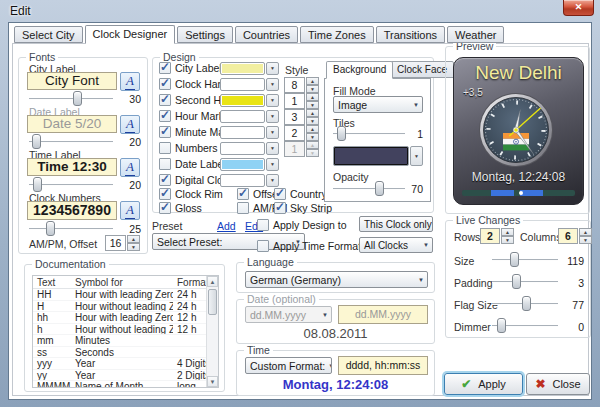 The width and height of the screenshot is (600, 407). Describe the element at coordinates (126, 384) in the screenshot. I see `table-row: MMMMName of Monthlong` at that location.